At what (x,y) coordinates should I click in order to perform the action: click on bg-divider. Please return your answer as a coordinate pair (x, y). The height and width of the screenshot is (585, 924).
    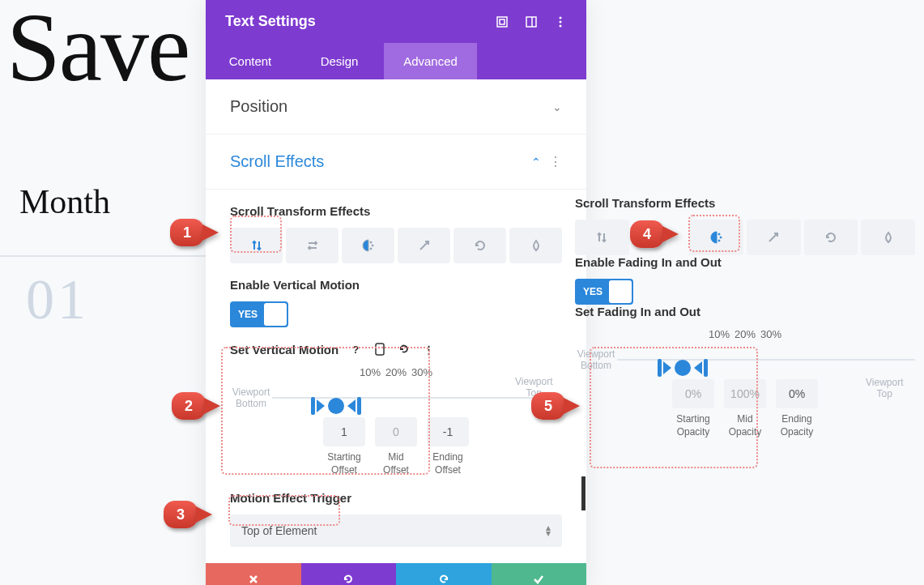
    Looking at the image, I should click on (105, 256).